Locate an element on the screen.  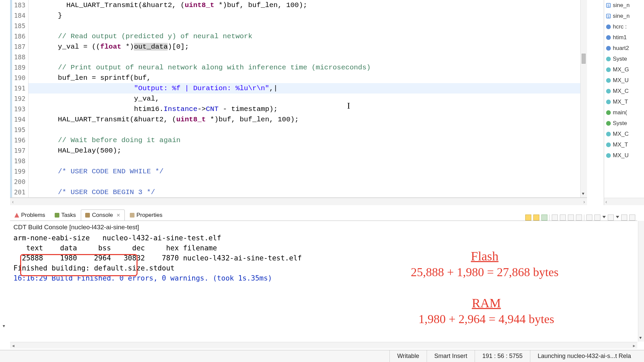
code-line: y_val = ((float *)out_data)[0]; is located at coordinates (305, 47).